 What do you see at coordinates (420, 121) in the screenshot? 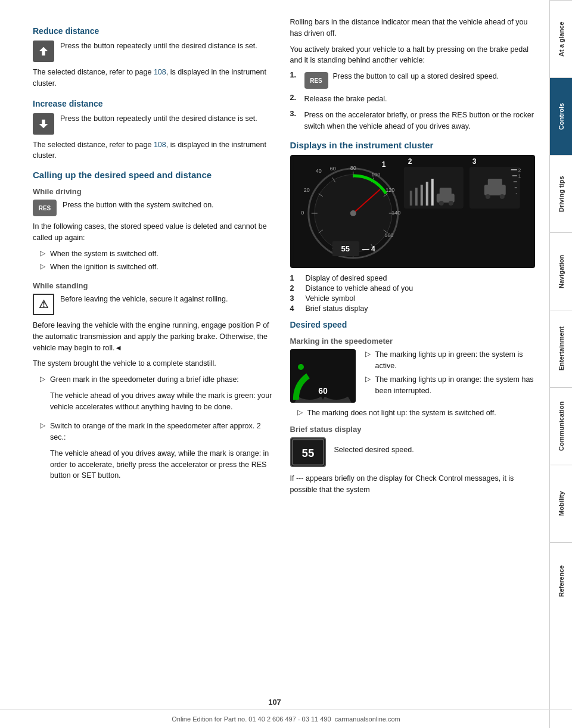
I see `step-3-text: Press on the accelerator briefly, or pre…` at bounding box center [420, 121].